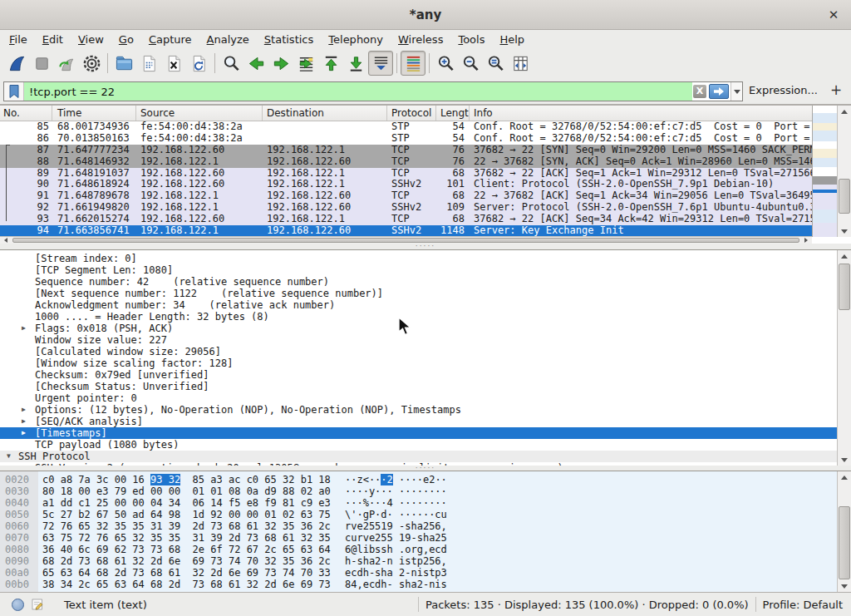 This screenshot has width=851, height=616. Describe the element at coordinates (53, 40) in the screenshot. I see `menu-item-edit: Edit` at that location.